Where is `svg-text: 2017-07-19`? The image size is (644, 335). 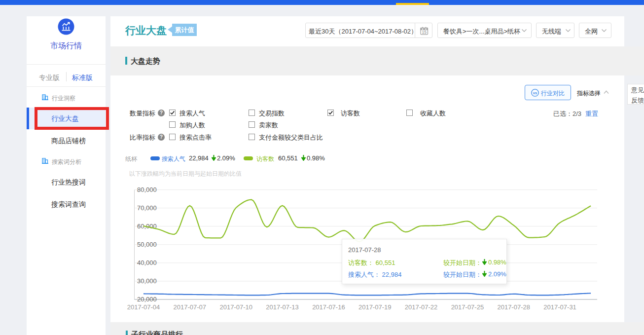
svg-text: 2017-07-19 is located at coordinates (375, 307).